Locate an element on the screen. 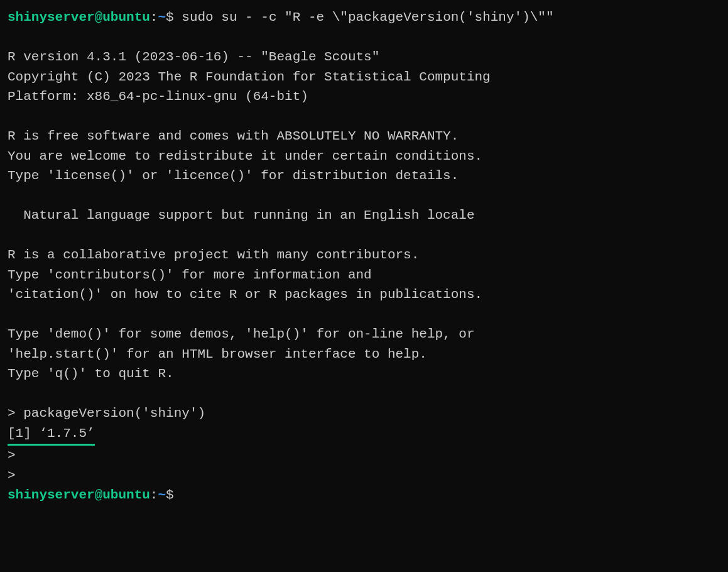  locale-line: Natural language support but running in … is located at coordinates (241, 215).